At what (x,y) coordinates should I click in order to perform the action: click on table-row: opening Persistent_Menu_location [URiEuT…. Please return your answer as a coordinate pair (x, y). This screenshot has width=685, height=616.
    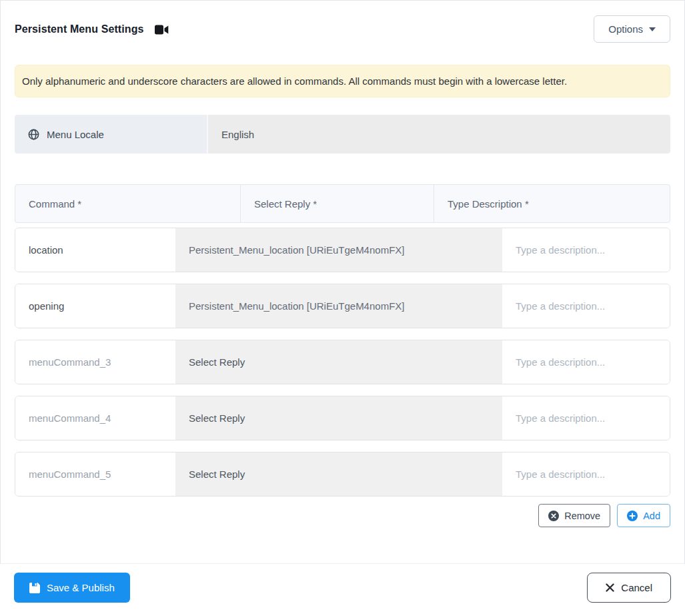
    Looking at the image, I should click on (343, 306).